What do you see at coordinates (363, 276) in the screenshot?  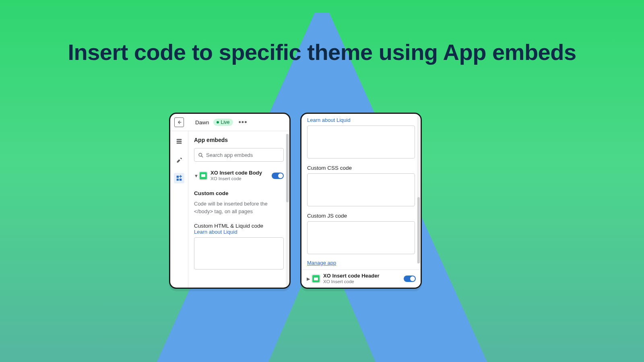 I see `embed-title: XO Insert code Header` at bounding box center [363, 276].